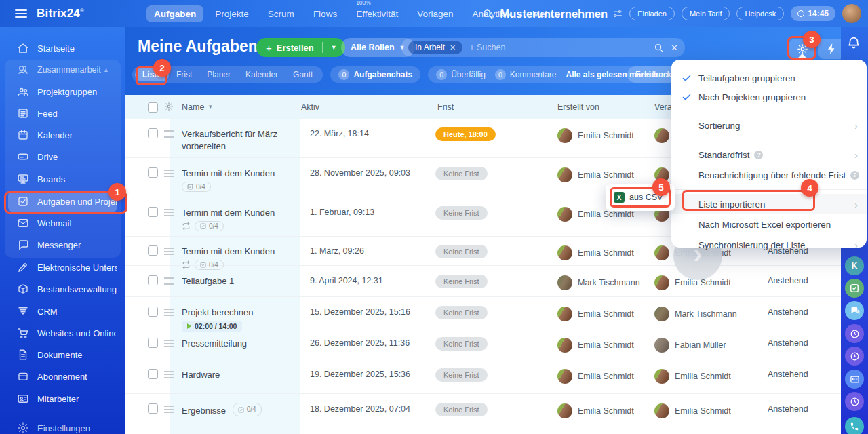  What do you see at coordinates (232, 14) in the screenshot?
I see `tab-projekte: Projekte` at bounding box center [232, 14].